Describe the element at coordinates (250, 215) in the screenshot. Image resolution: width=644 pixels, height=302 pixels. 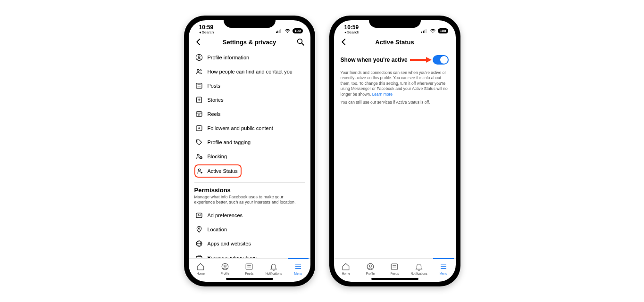
I see `row-ad-preferences: Ad Ad preferences` at that location.